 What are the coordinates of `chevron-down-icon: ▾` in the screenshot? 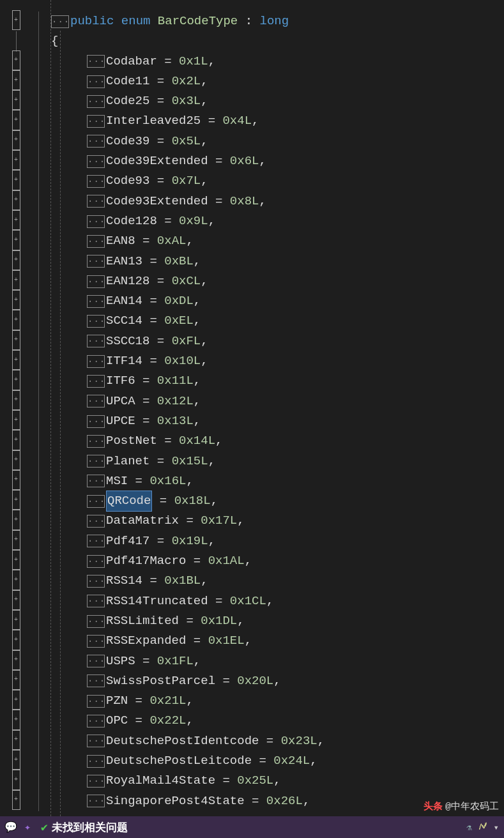 It's located at (496, 828).